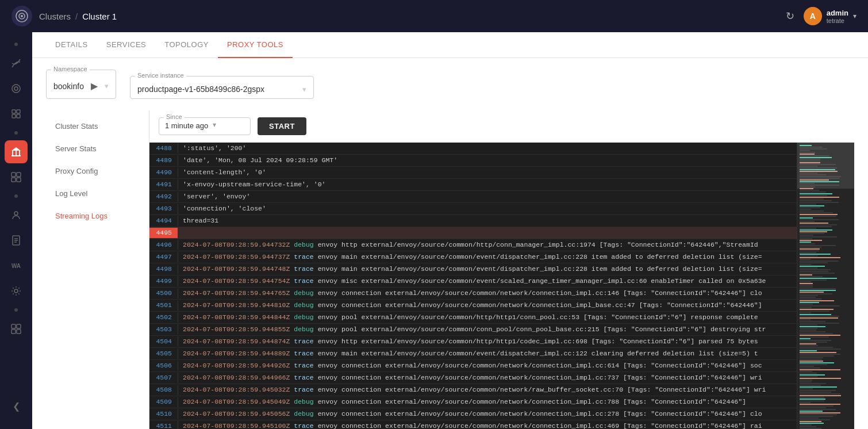  What do you see at coordinates (164, 330) in the screenshot?
I see `log-line-number: 4503` at bounding box center [164, 330].